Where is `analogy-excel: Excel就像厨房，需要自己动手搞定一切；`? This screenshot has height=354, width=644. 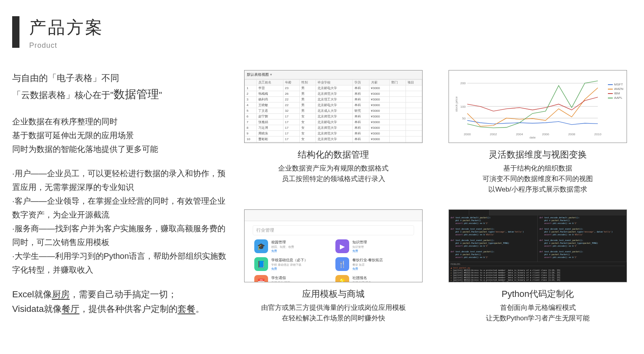 analogy-excel: Excel就像厨房，需要自己动手搞定一切； is located at coordinates (122, 294).